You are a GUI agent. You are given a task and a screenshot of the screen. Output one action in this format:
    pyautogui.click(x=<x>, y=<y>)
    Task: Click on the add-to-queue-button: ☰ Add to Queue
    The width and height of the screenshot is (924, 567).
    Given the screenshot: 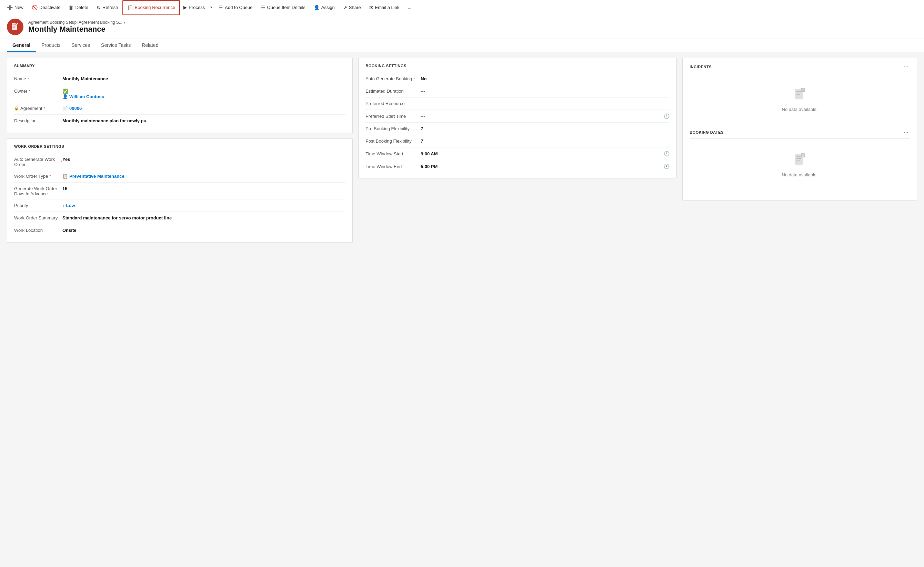 What is the action you would take?
    pyautogui.click(x=235, y=8)
    